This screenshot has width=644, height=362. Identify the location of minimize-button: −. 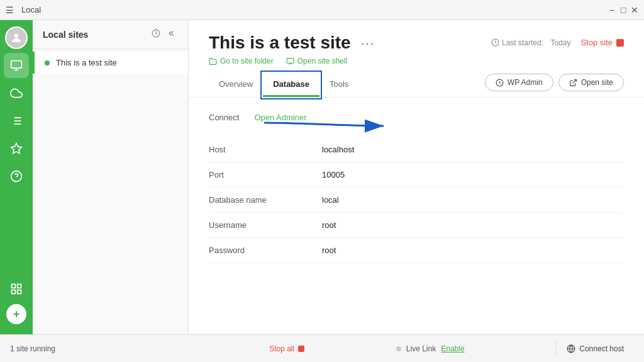
(612, 10).